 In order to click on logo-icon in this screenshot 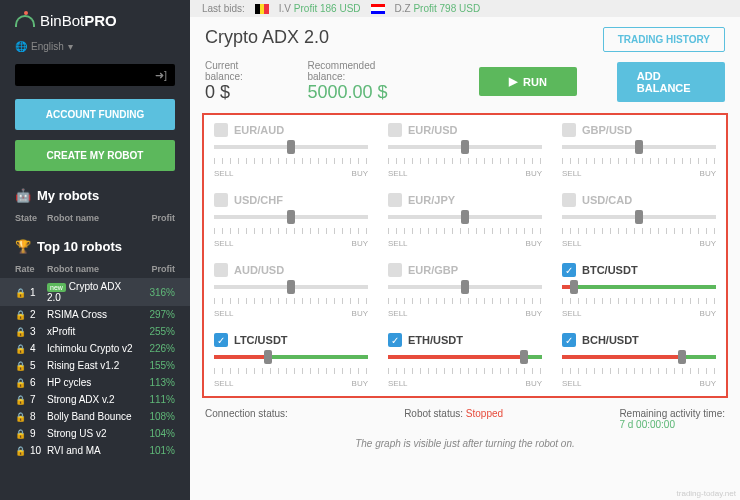, I will do `click(25, 21)`.